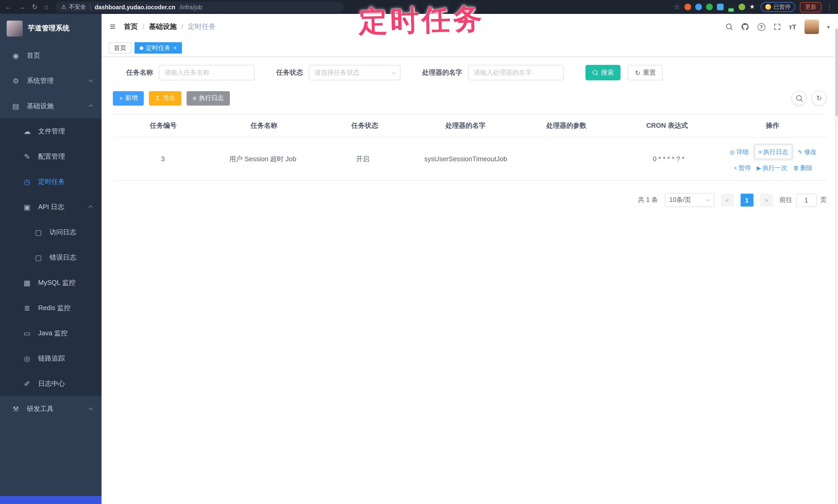 This screenshot has width=838, height=504. Describe the element at coordinates (51, 55) in the screenshot. I see `sidebar-item-0: ◉首页` at that location.